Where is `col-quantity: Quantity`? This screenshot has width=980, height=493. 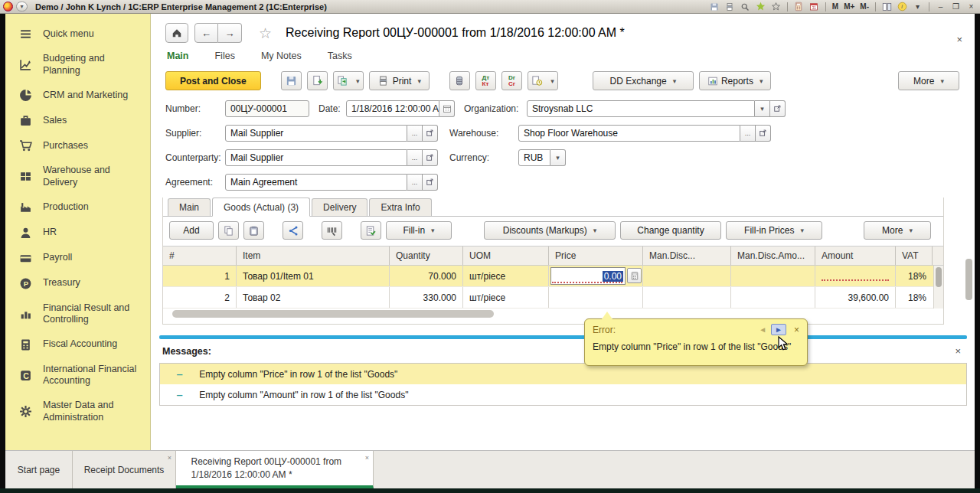 col-quantity: Quantity is located at coordinates (426, 256).